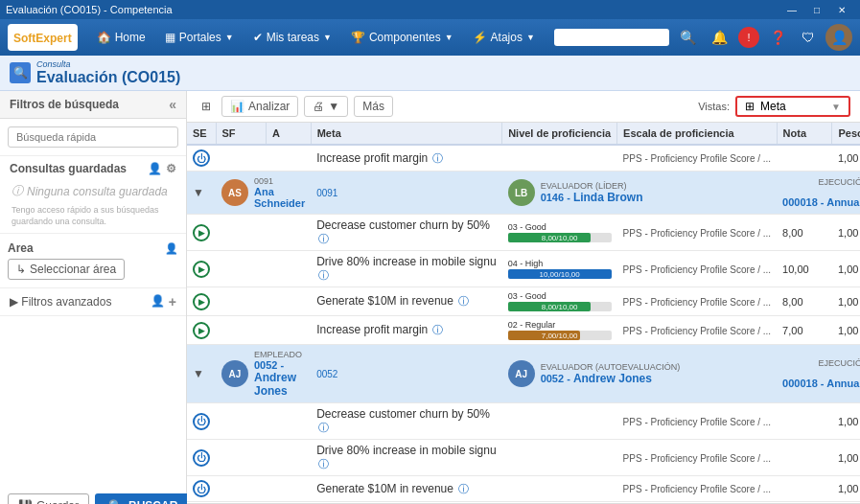 This screenshot has width=860, height=504. I want to click on collapse-arrow-icon: ▼, so click(198, 193).